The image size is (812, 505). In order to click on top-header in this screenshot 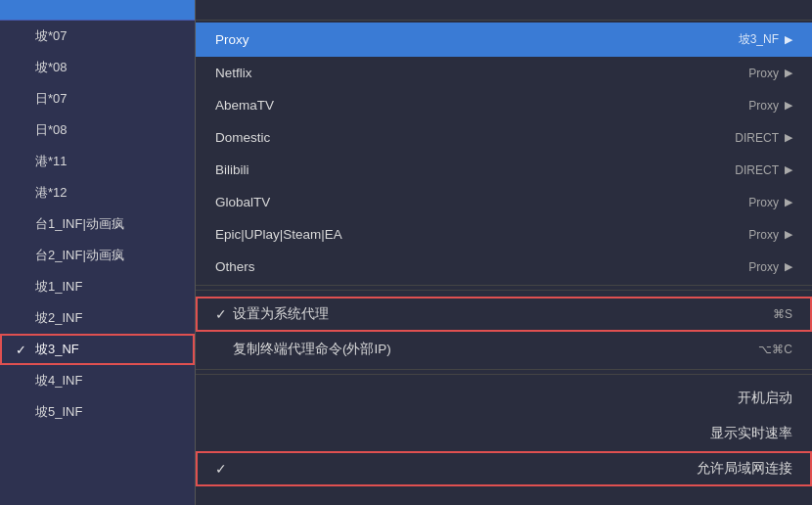, I will do `click(504, 10)`.